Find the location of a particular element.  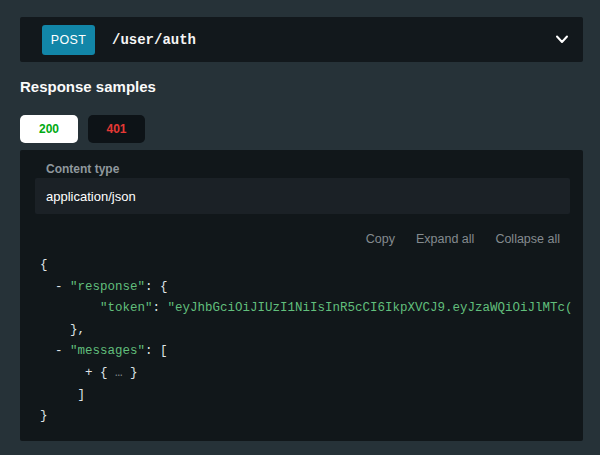

tab-200: 200 is located at coordinates (49, 129).